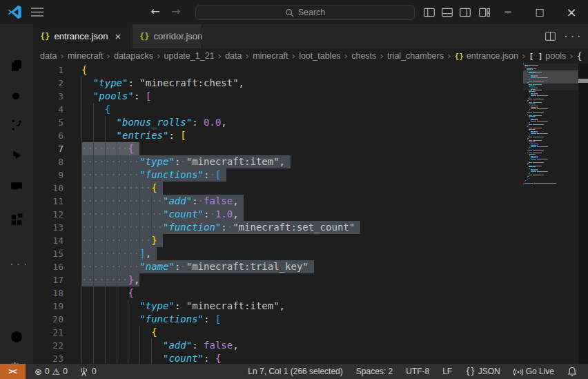 This screenshot has height=379, width=588. I want to click on problems-button: ⊗ 0 ⚠ 0, so click(51, 371).